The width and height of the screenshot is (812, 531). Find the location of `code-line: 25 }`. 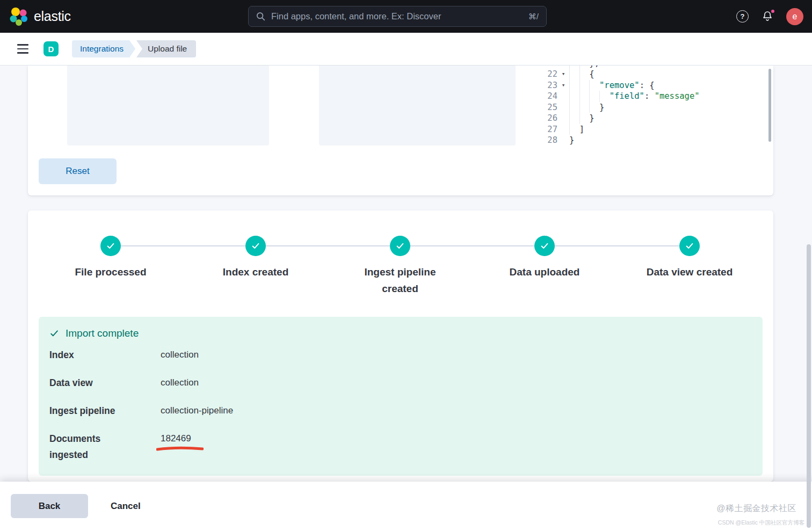

code-line: 25 } is located at coordinates (643, 107).